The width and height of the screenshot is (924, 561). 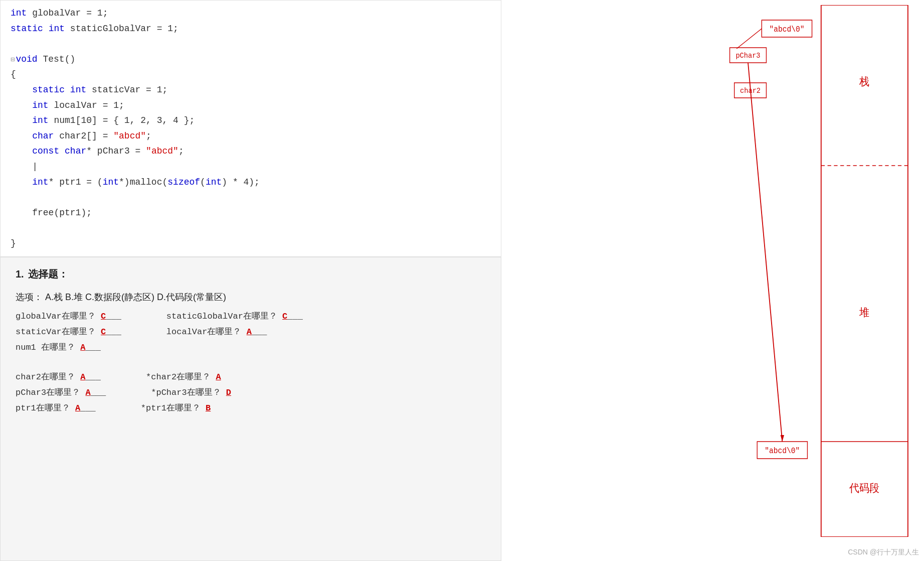 I want to click on pchar3-deref-answer: D, so click(x=229, y=392).